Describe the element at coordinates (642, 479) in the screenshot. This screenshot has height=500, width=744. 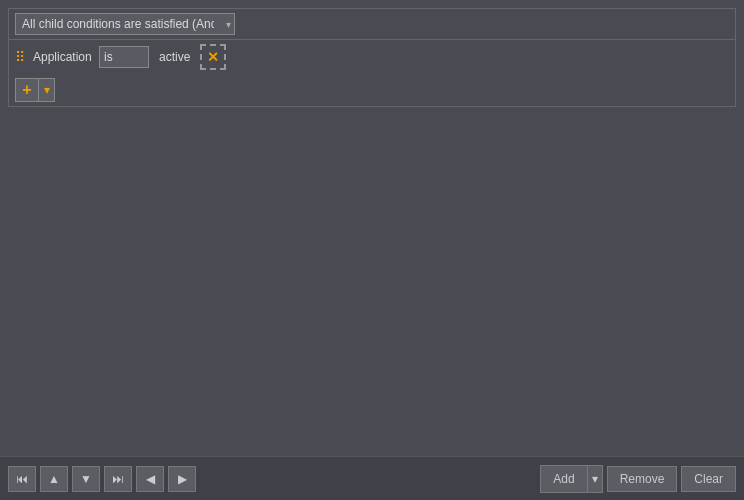
I see `remove-action-button: Remove` at that location.